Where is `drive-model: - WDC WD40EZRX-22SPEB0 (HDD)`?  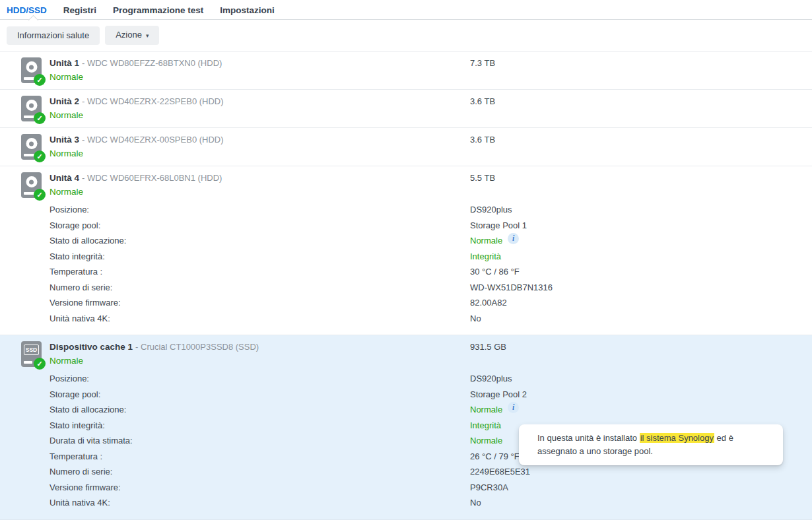 drive-model: - WDC WD40EZRX-22SPEB0 (HDD) is located at coordinates (153, 102).